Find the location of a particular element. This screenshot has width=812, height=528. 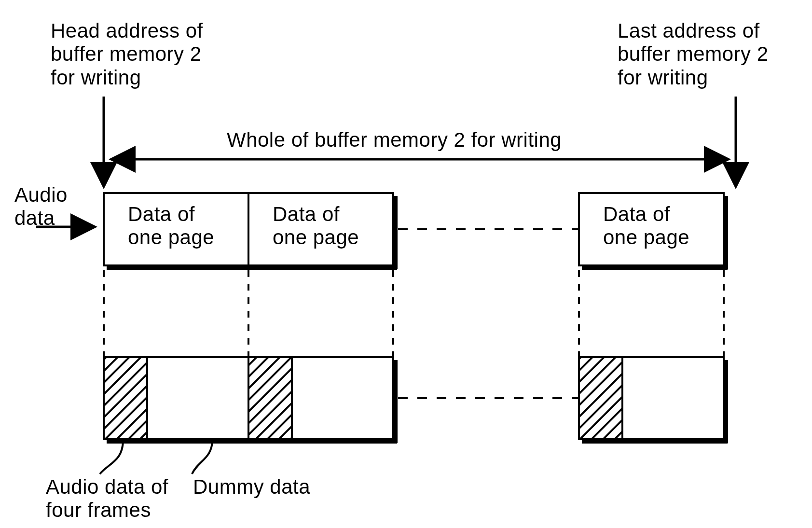

dummy-data-label: Dummy data is located at coordinates (252, 487).